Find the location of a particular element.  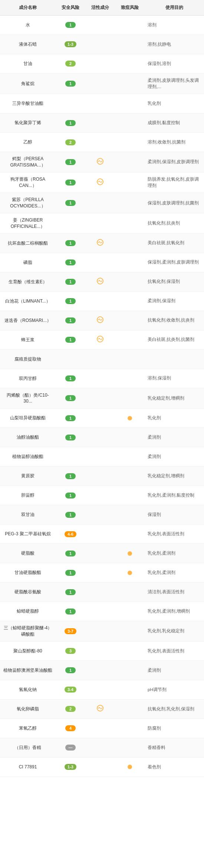

table-row: 双甘油1保湿剂 is located at coordinates (102, 515).